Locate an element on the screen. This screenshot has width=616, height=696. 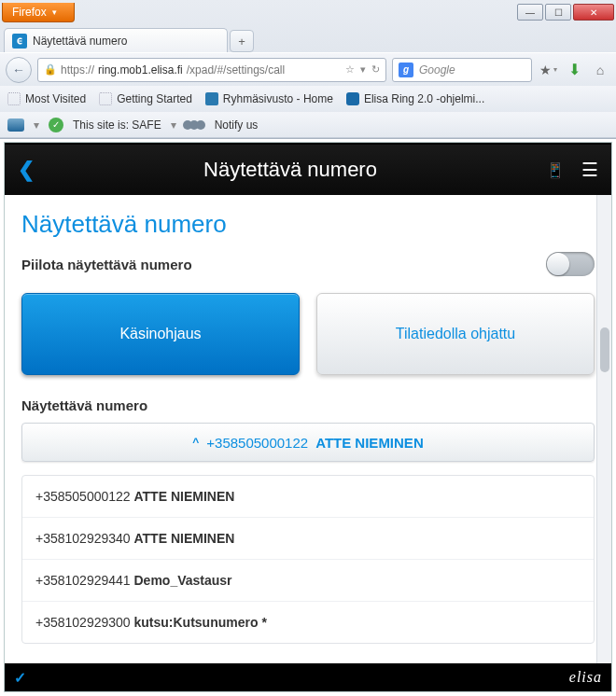
url-path: /xpad/#/settings/call is located at coordinates (235, 70).